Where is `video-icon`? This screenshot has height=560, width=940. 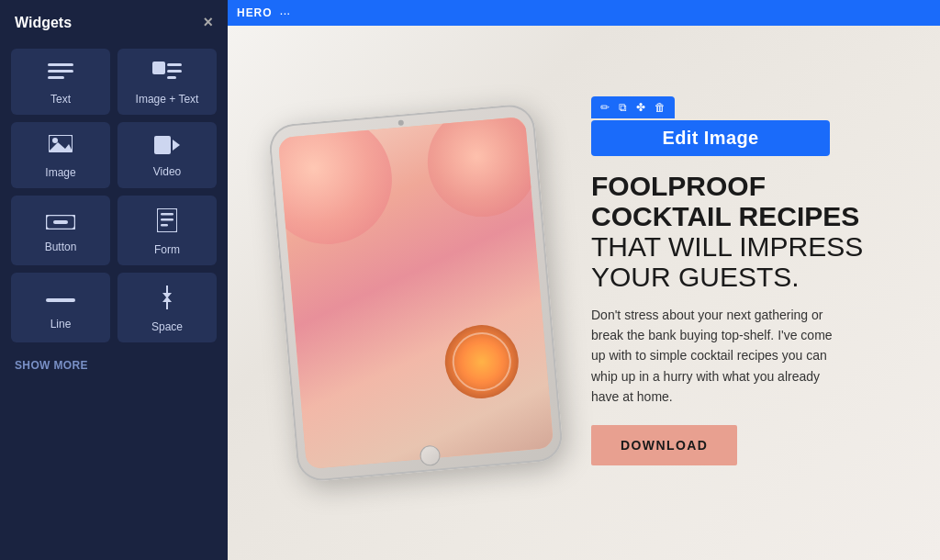 video-icon is located at coordinates (167, 148).